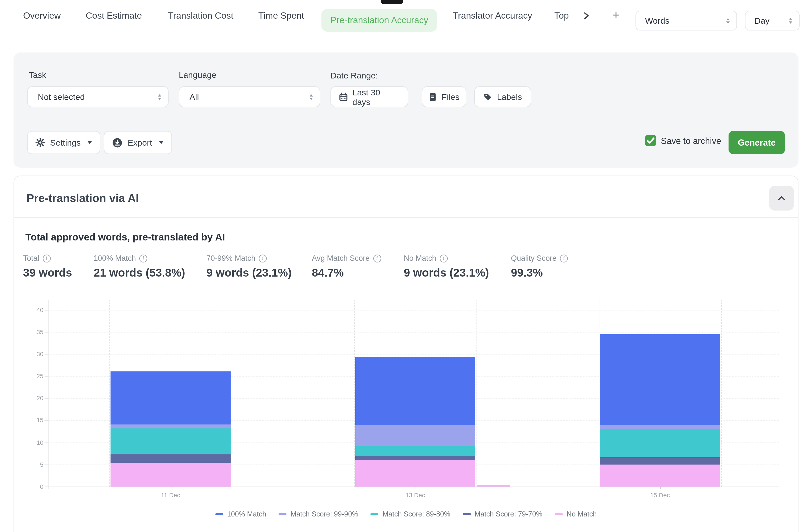 This screenshot has width=812, height=532. Describe the element at coordinates (140, 142) in the screenshot. I see `export-button-label: Export` at that location.